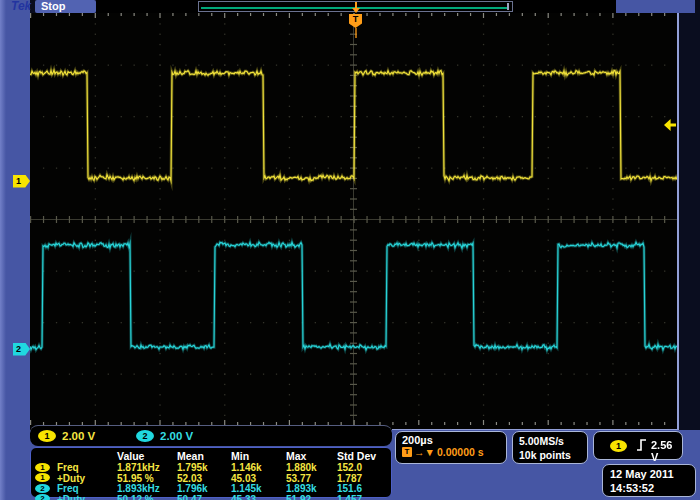 Image resolution: width=700 pixels, height=500 pixels. I want to click on screen-border-right, so click(678, 222).